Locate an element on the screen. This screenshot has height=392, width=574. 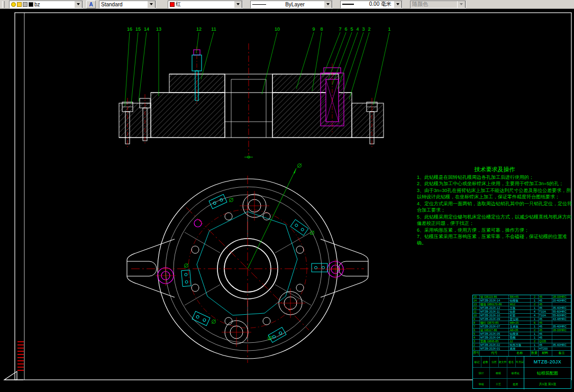
signature-cell: 标记 is located at coordinates (477, 362).